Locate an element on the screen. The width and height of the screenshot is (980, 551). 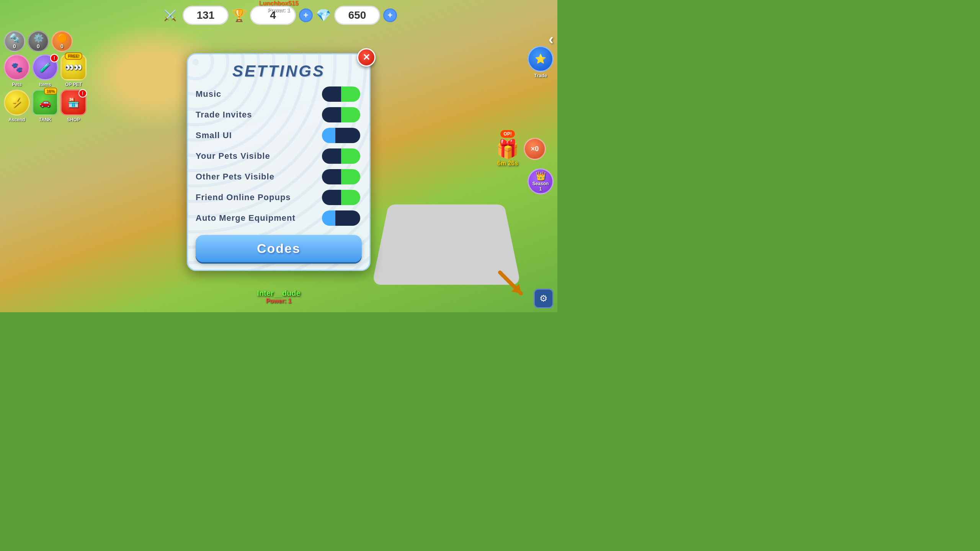
settings-list: Music Trade Invites Small UI Your Pets V… is located at coordinates (279, 159).